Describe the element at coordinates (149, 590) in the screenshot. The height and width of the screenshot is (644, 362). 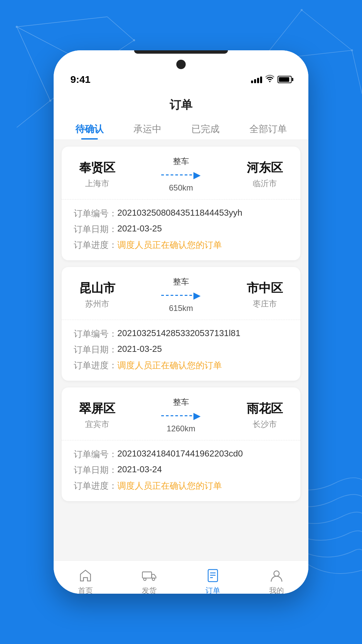
I see `nav-shipping-label: 发货` at that location.